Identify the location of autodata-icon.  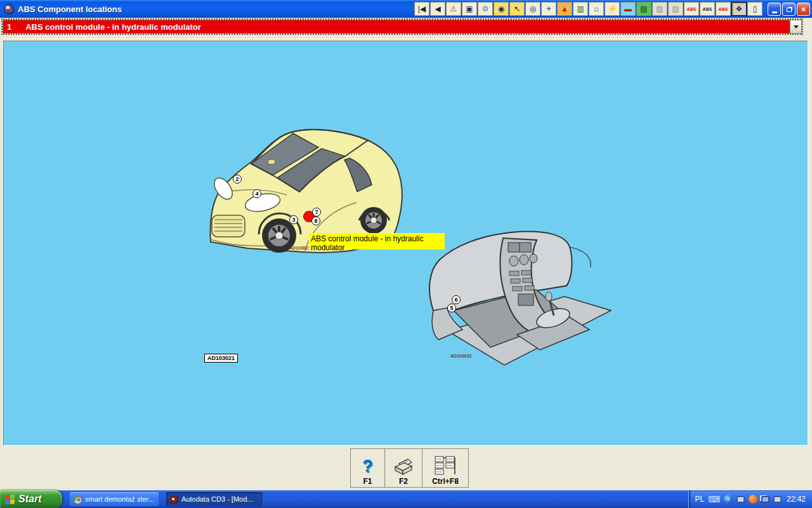
(174, 499).